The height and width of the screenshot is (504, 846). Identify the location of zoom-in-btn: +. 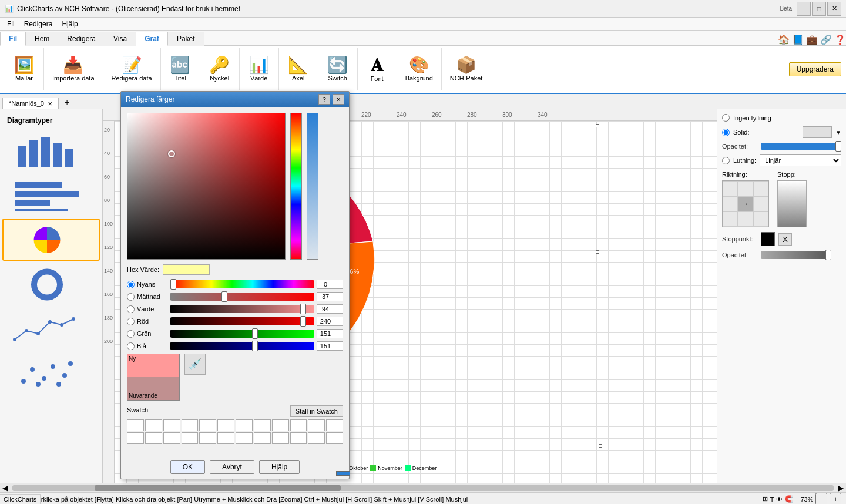
(835, 498).